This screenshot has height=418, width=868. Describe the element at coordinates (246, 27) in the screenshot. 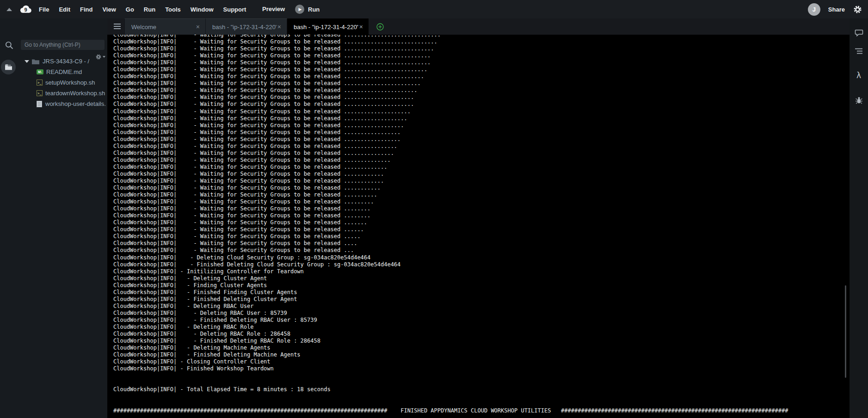

I see `tab-bash-1: bash - "ip-172-31-4-220" ×` at that location.